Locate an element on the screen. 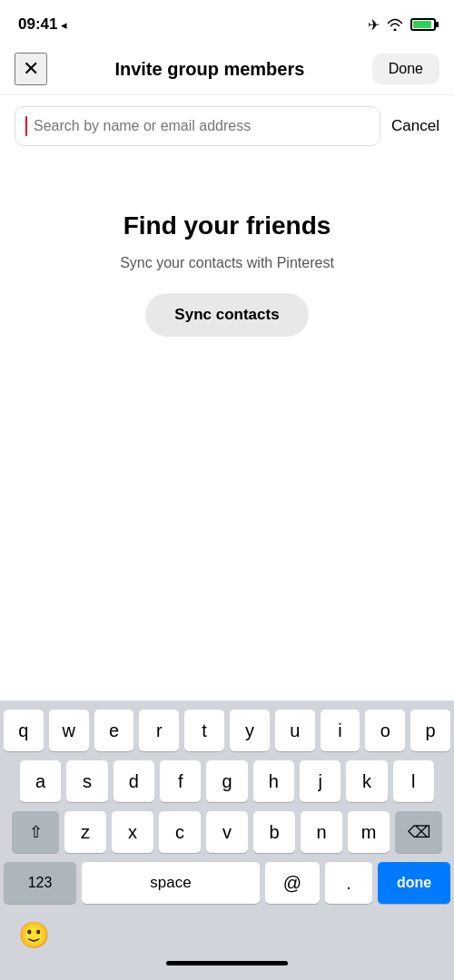 The width and height of the screenshot is (454, 980). status-time: 09:41 ◂ is located at coordinates (43, 24).